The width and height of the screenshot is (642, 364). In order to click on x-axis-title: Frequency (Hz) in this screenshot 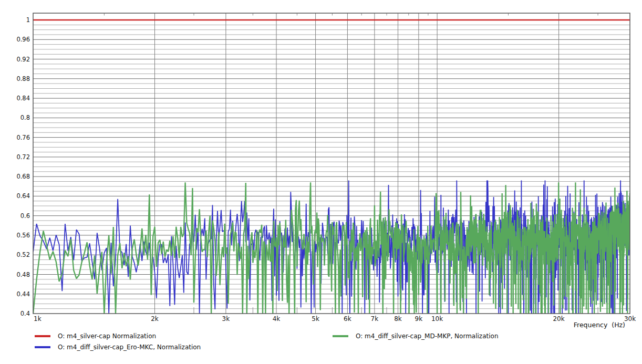, I will do `click(599, 325)`.